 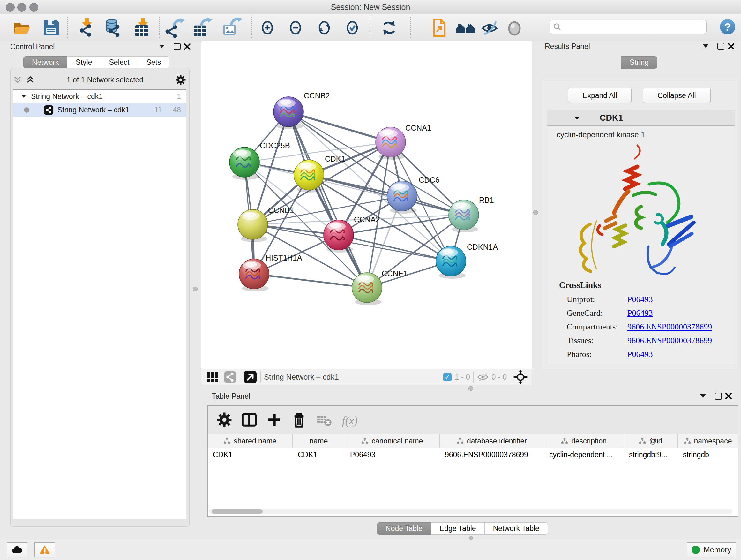 What do you see at coordinates (299, 420) in the screenshot?
I see `delete-column-icon` at bounding box center [299, 420].